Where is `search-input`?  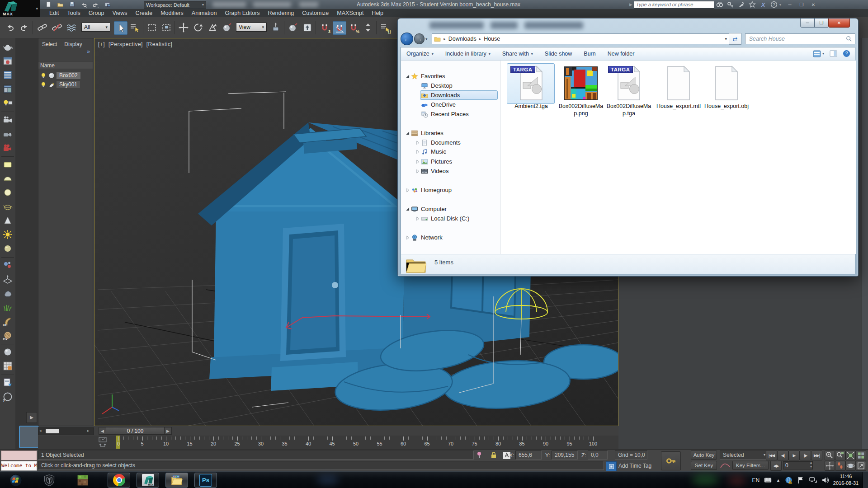
search-input is located at coordinates (797, 39).